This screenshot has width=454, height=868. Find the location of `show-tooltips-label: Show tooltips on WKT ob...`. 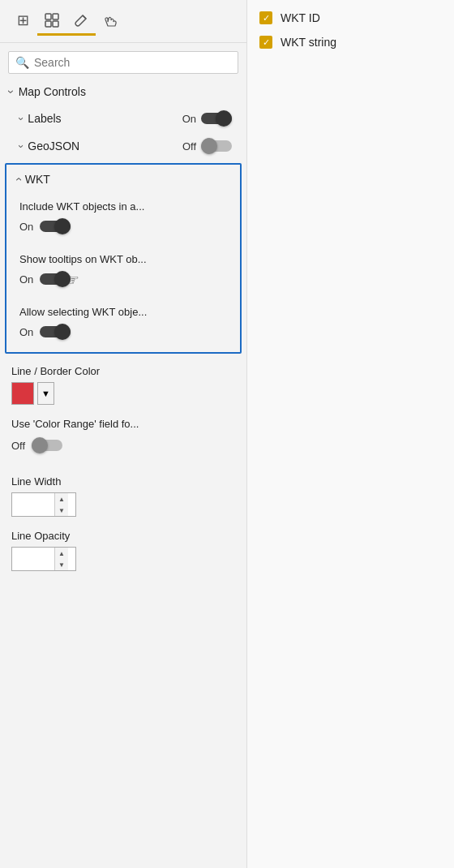

show-tooltips-label: Show tooltips on WKT ob... is located at coordinates (123, 260).